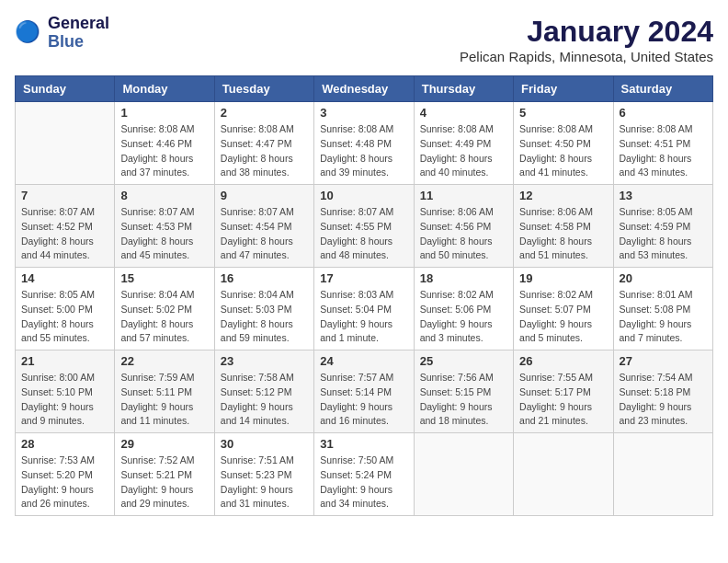 The image size is (728, 563). I want to click on calendar-cell: 6Sunrise: 8:08 AMSunset: 4:51 PMDaylight…, so click(663, 144).